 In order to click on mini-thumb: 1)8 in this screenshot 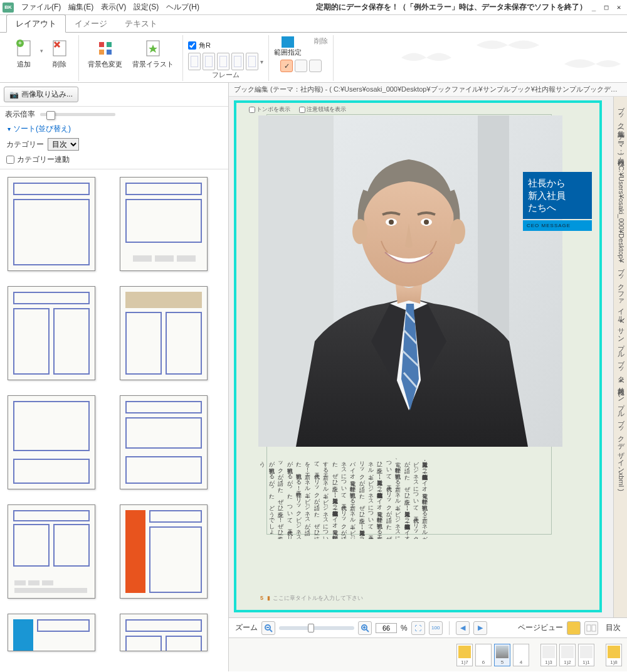, I will do `click(614, 655)`.